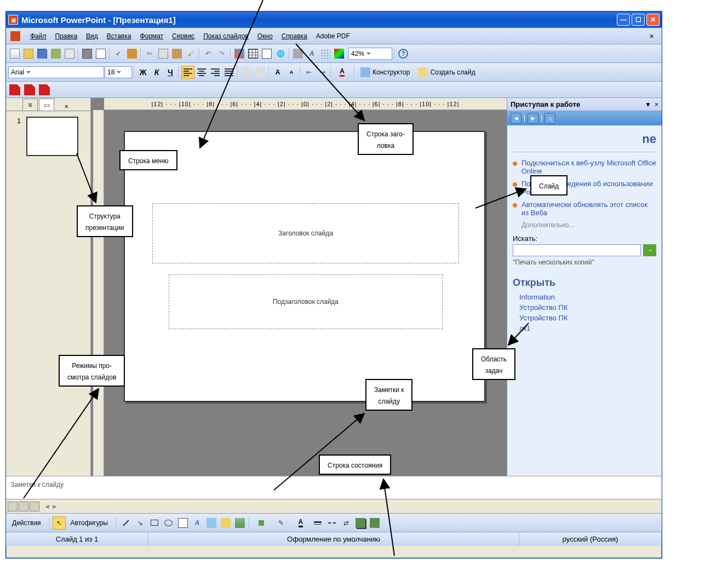  What do you see at coordinates (281, 523) in the screenshot?
I see `line-color-button: ✎` at bounding box center [281, 523].